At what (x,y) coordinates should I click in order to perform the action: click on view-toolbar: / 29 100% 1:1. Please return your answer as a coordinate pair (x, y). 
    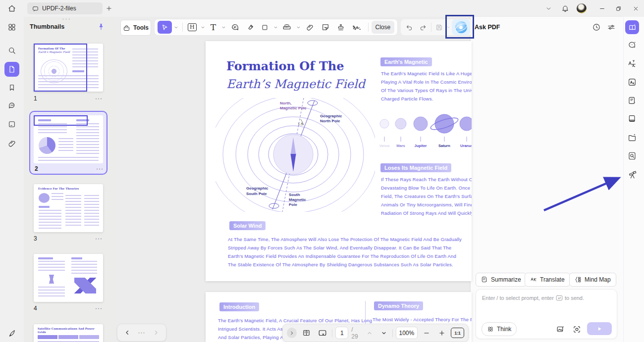
    Looking at the image, I should click on (376, 333).